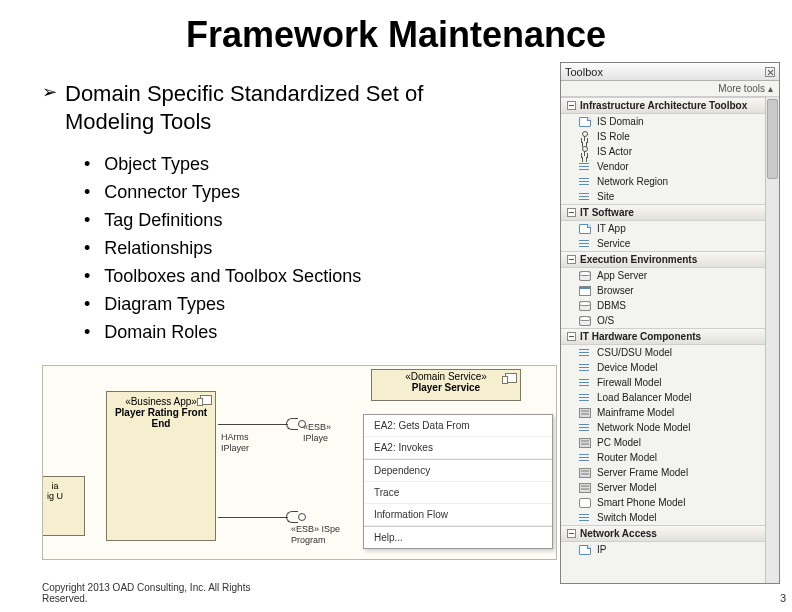 This screenshot has height=612, width=792. What do you see at coordinates (458, 471) in the screenshot?
I see `context-menu-item: Dependency` at bounding box center [458, 471].